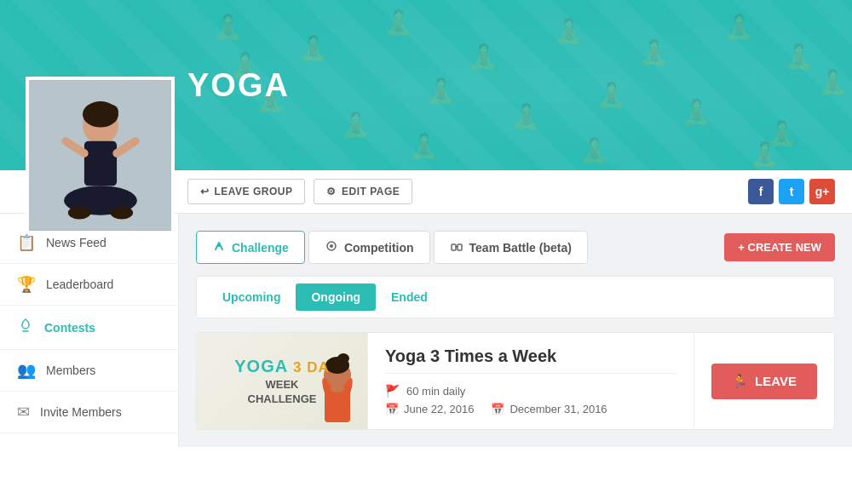 The height and width of the screenshot is (504, 852). Describe the element at coordinates (511, 247) in the screenshot. I see `tab-team-battle: Team Battle (beta)` at that location.